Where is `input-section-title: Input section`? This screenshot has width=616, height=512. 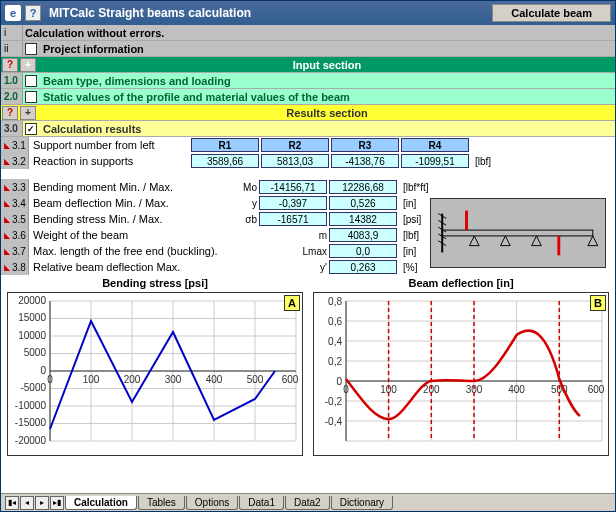 input-section-title: Input section is located at coordinates (326, 65).